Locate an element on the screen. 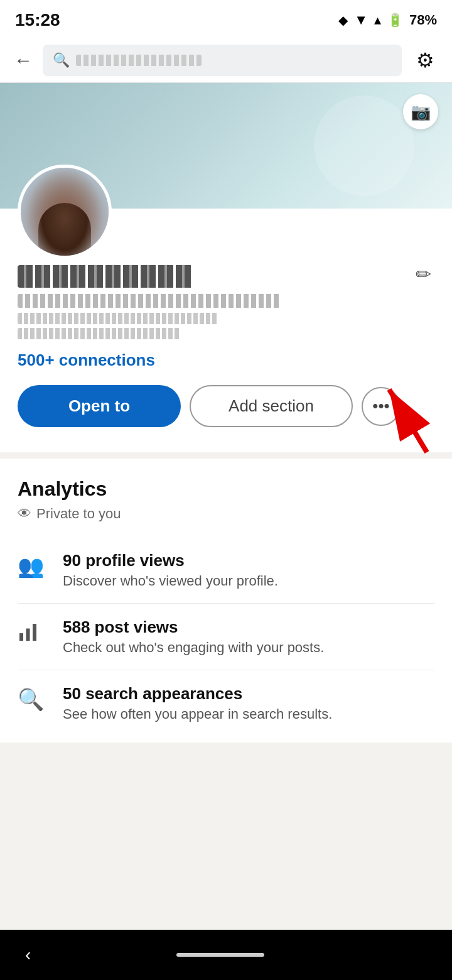  analytics-item-icon-0: 👥 is located at coordinates (33, 565).